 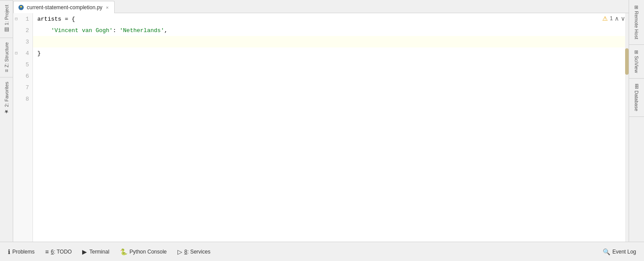 What do you see at coordinates (6, 57) in the screenshot?
I see `sidebar-item-structure: ≡ Z: Structure` at bounding box center [6, 57].